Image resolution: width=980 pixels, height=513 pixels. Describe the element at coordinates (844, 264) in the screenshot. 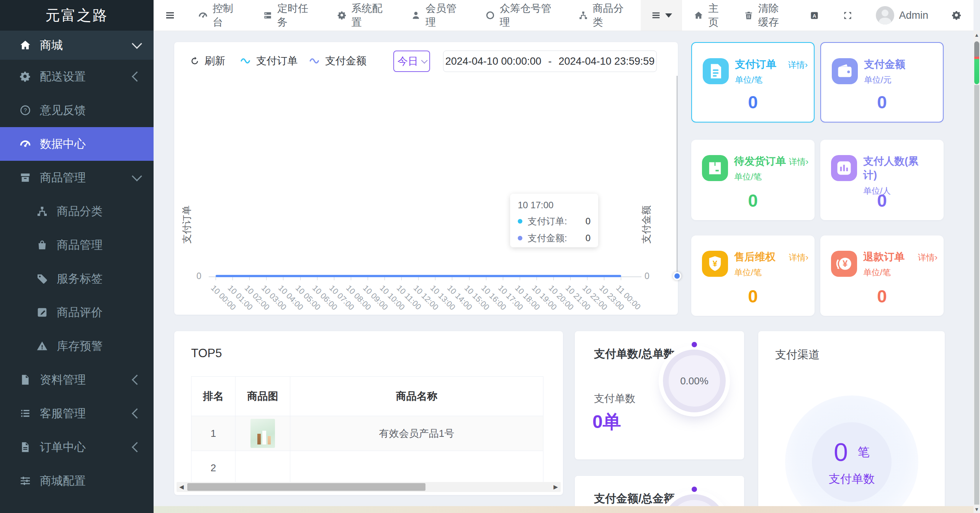

I see `refund-icon: ¥` at that location.